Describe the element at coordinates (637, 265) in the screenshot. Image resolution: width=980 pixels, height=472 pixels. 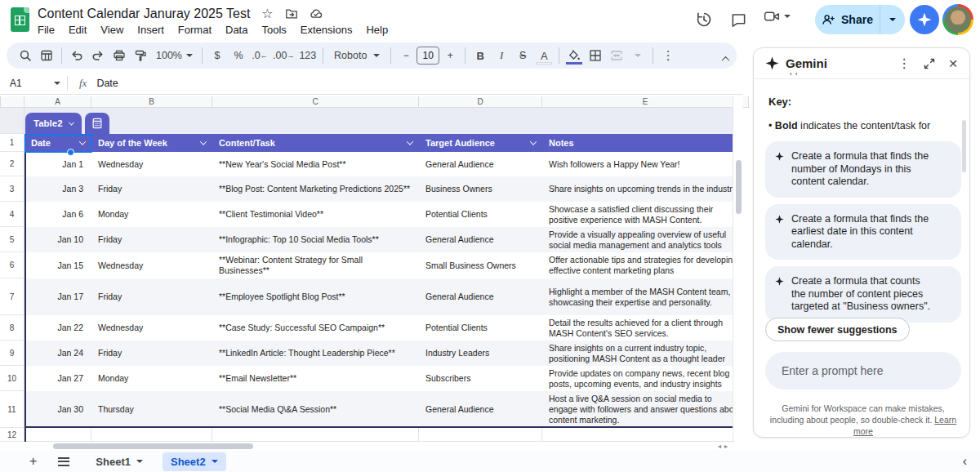
I see `cell-E6: Offer actionable tips and strategies for…` at that location.